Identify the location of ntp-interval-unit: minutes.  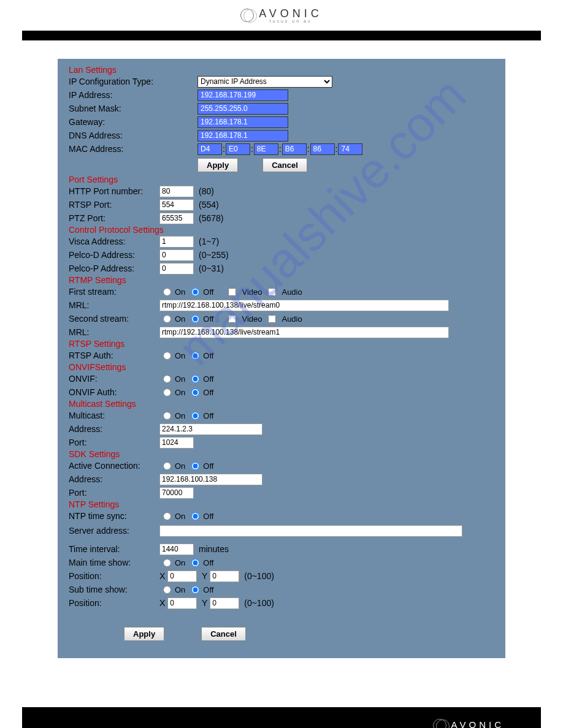
(213, 549).